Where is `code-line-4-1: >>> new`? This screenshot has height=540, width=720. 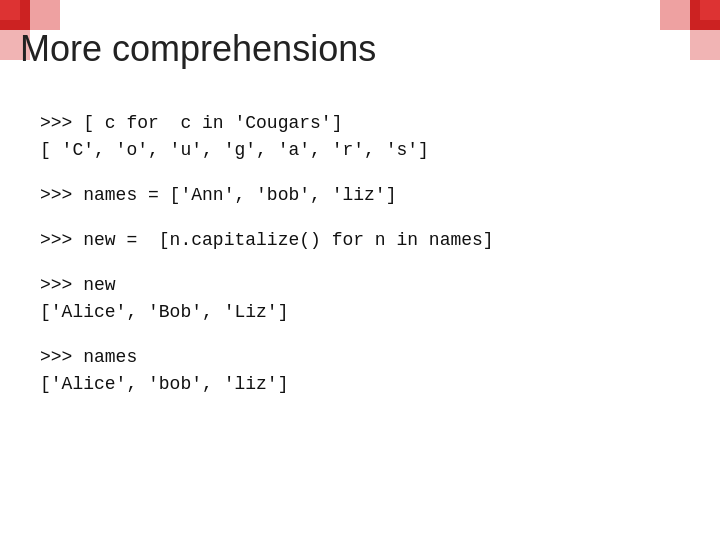
code-line-4-1: >>> new is located at coordinates (267, 286).